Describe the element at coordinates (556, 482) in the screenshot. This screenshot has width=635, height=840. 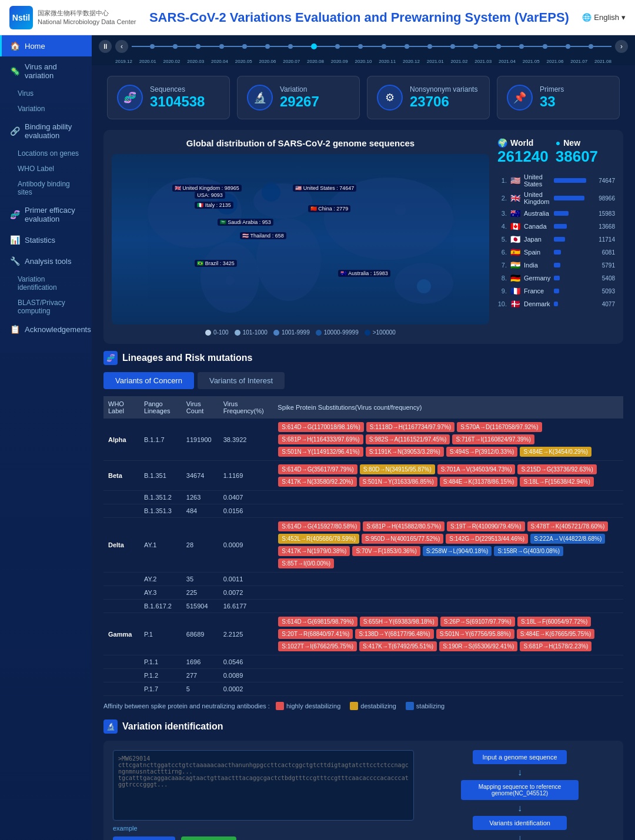
I see `spike-1-7: S:18L→F(15638/42.94%)` at that location.